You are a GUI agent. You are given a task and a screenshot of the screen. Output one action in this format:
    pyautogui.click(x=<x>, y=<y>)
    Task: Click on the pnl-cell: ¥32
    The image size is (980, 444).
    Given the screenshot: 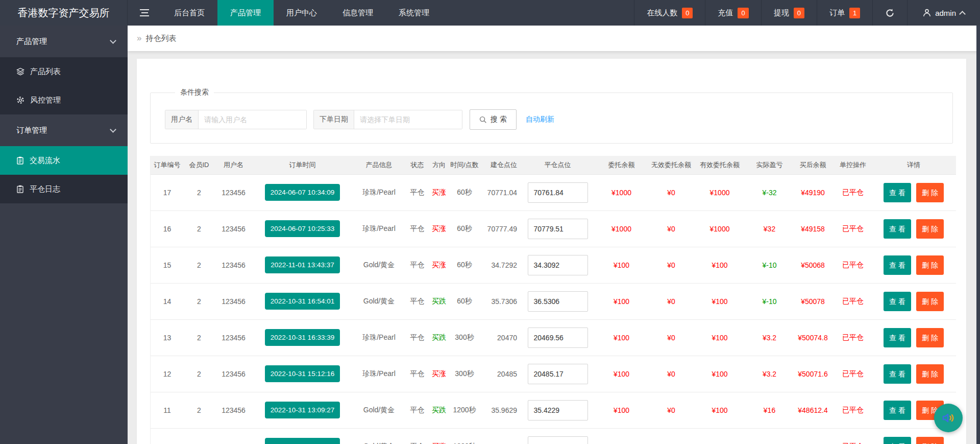 What is the action you would take?
    pyautogui.click(x=770, y=229)
    